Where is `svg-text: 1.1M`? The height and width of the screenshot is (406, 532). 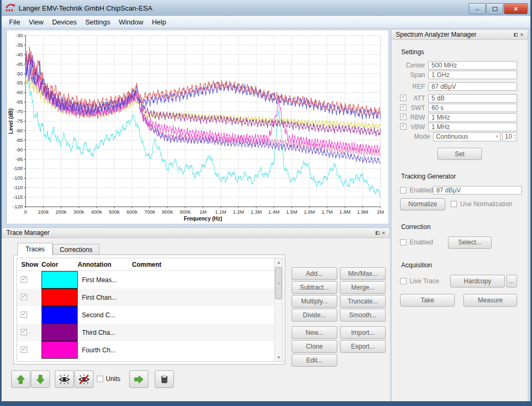 svg-text: 1.1M is located at coordinates (220, 212).